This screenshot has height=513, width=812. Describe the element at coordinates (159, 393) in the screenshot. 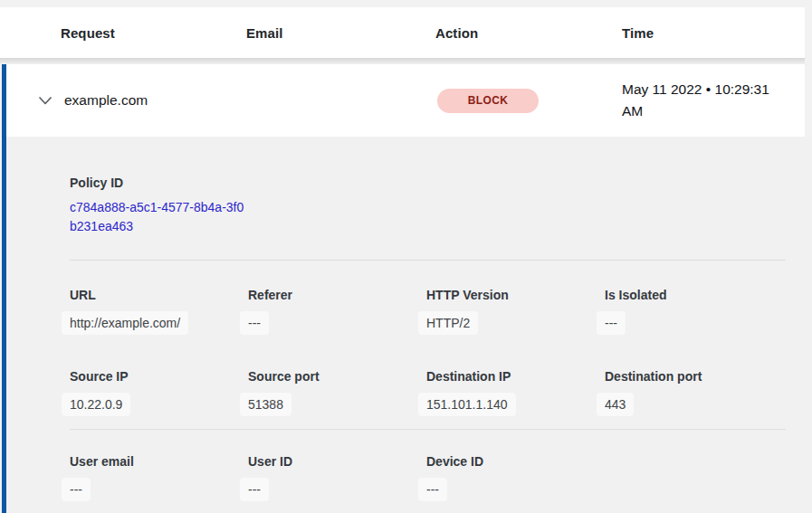

I see `detail-field-source-ip: Source IP 10.22.0.9` at that location.